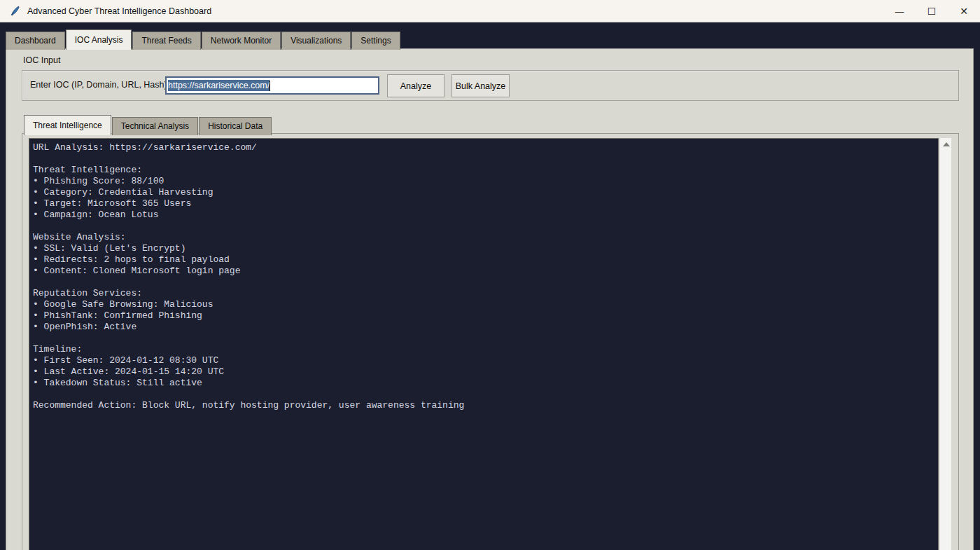 The width and height of the screenshot is (980, 550). Describe the element at coordinates (932, 11) in the screenshot. I see `window-controls: — ☐ ✕` at that location.